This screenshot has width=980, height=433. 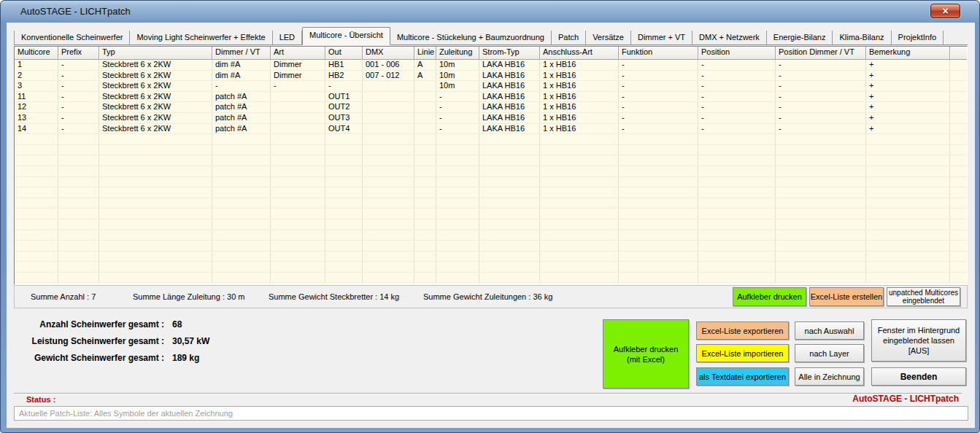 I want to click on tab-konventionelle-scheinwerfer: Konventionelle Scheinwerfer, so click(x=72, y=38).